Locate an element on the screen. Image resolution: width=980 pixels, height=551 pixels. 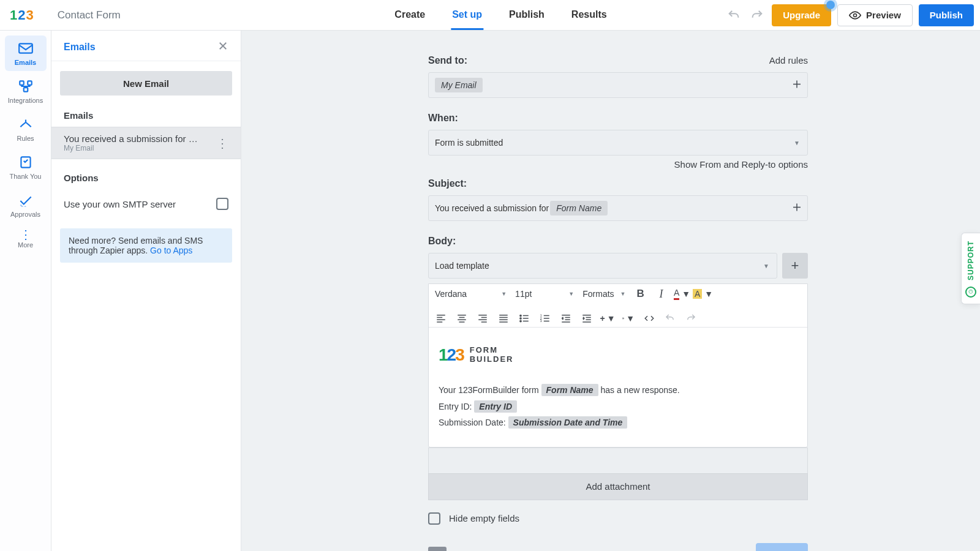
redo-icon is located at coordinates (757, 15).